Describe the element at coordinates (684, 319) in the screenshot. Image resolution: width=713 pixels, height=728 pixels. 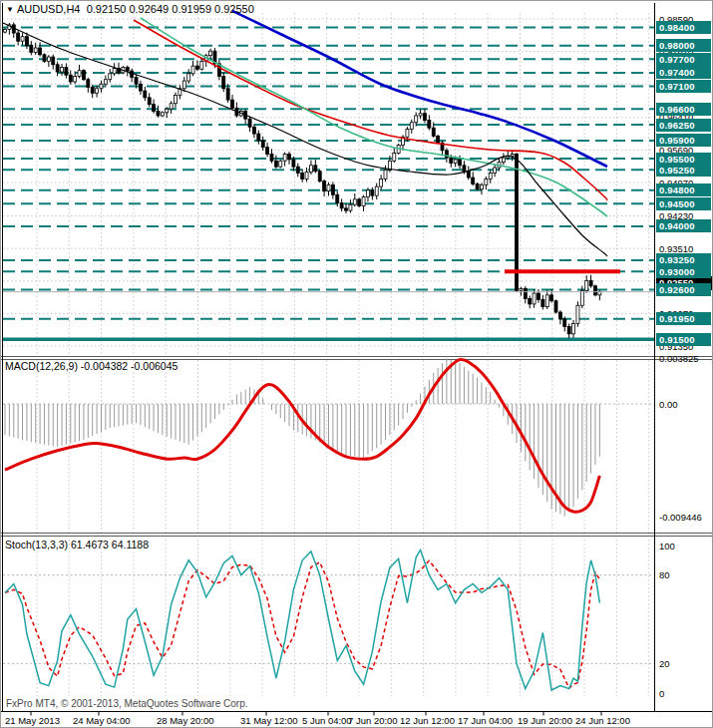
I see `price-level-label: 0.91950` at that location.